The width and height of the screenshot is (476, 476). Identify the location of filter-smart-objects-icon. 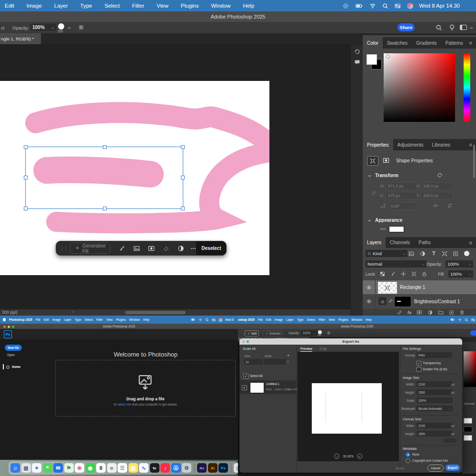
(456, 254).